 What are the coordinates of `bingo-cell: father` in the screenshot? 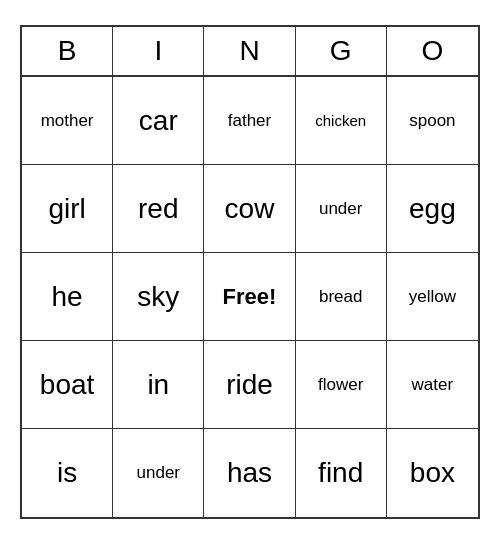 It's located at (250, 121).